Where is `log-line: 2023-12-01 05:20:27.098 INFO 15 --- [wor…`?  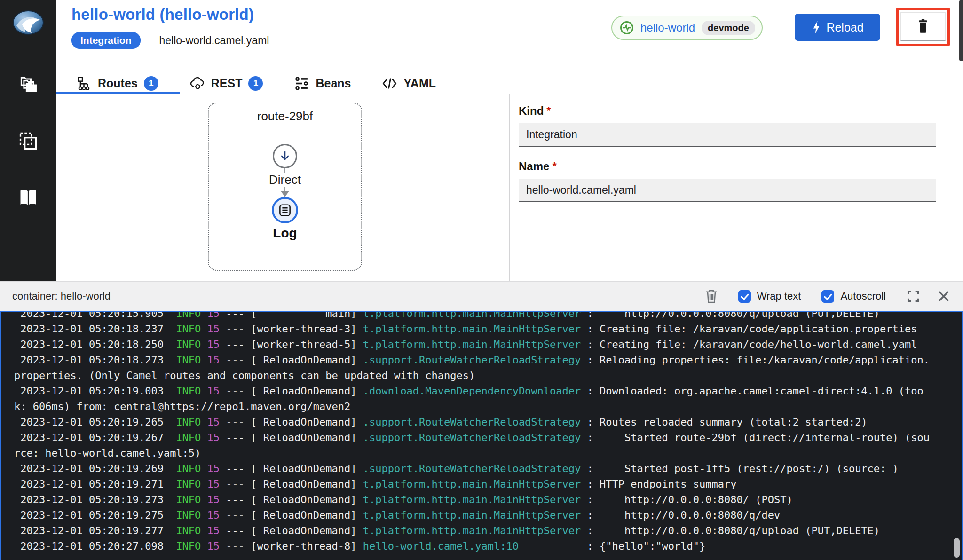
log-line: 2023-12-01 05:20:27.098 INFO 15 --- [wor… is located at coordinates (488, 546).